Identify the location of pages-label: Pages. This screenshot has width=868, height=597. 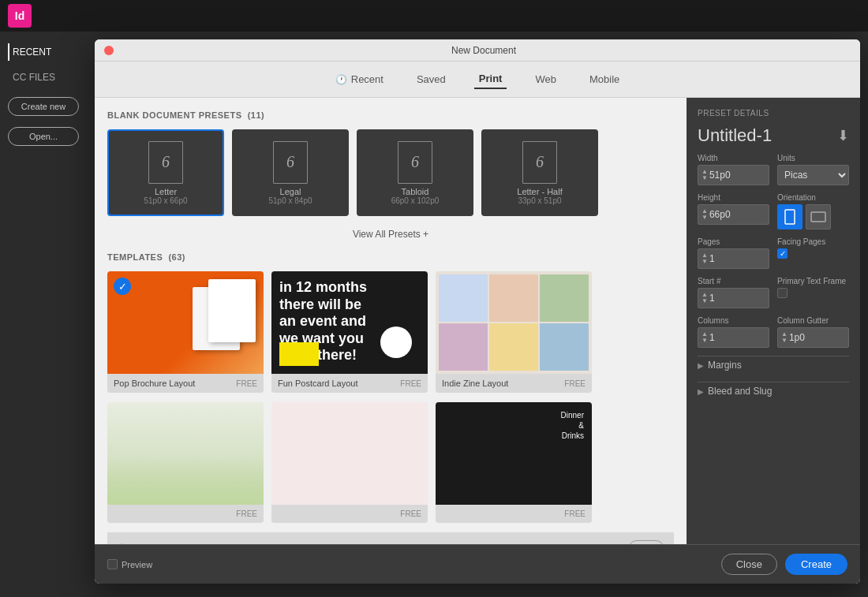
(734, 241).